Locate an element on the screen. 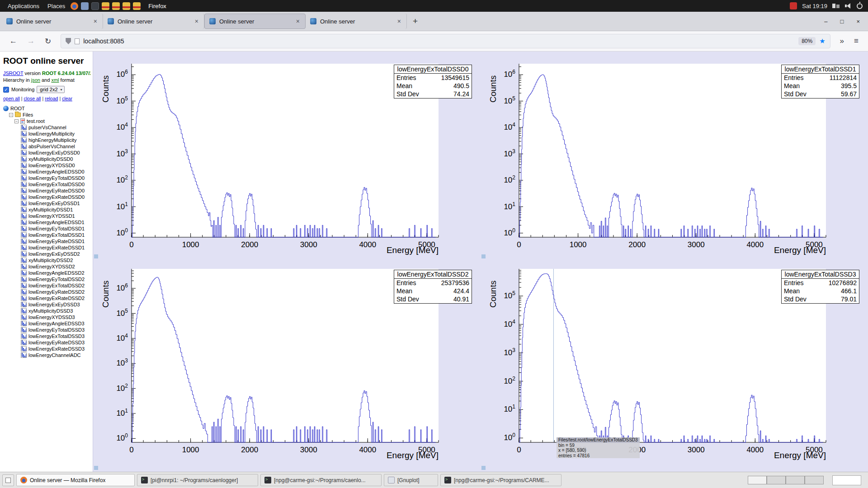  show-desktop-button is located at coordinates (8, 480).